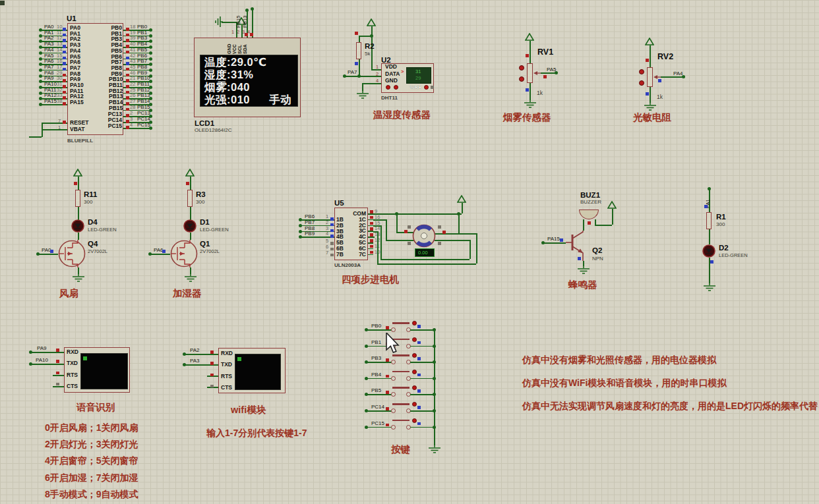  What do you see at coordinates (530, 73) in the screenshot?
I see `rv1-pot-body` at bounding box center [530, 73].